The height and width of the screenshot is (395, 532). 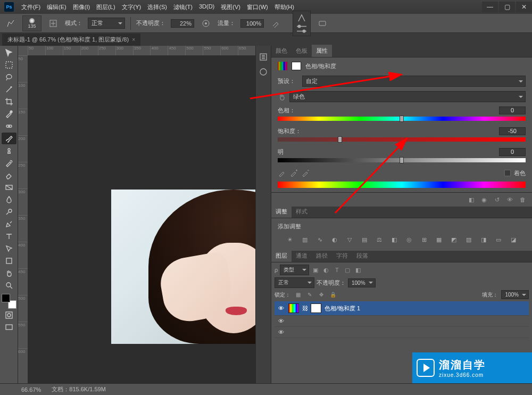 I want to click on lock-pixels-icon: ✎, so click(x=310, y=295).